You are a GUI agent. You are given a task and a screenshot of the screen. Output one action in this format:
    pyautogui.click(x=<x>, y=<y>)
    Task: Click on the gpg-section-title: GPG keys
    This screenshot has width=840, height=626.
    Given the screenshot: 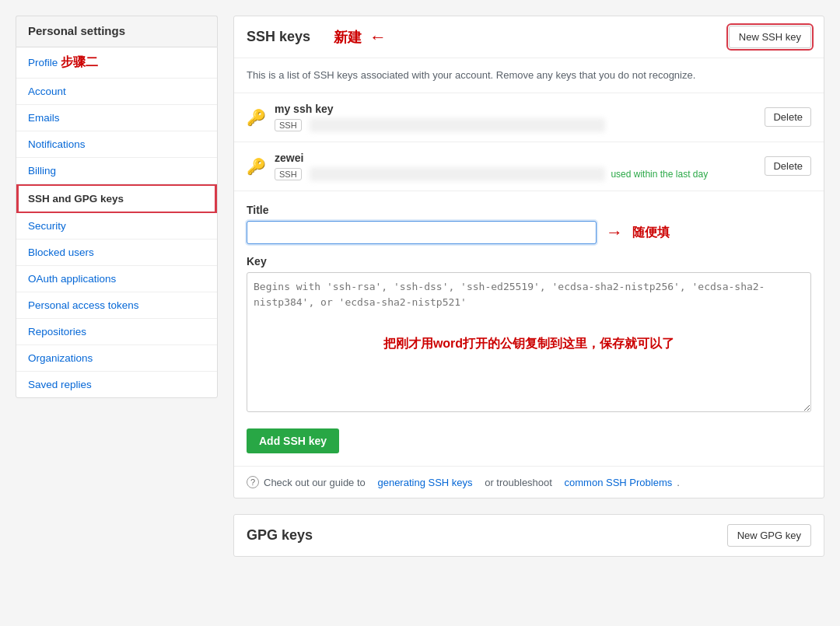 What is the action you would take?
    pyautogui.click(x=280, y=535)
    